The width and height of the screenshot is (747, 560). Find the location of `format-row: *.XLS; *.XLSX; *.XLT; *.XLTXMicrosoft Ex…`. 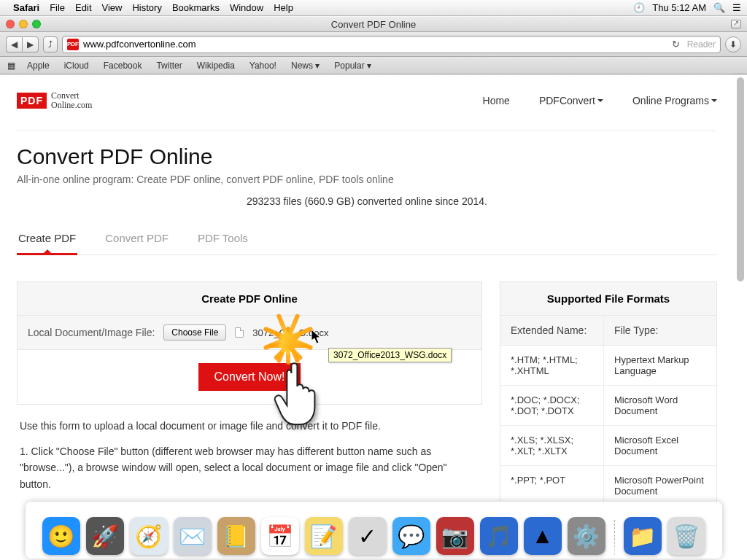

format-row: *.XLS; *.XLSX; *.XLT; *.XLTXMicrosoft Ex… is located at coordinates (608, 446).